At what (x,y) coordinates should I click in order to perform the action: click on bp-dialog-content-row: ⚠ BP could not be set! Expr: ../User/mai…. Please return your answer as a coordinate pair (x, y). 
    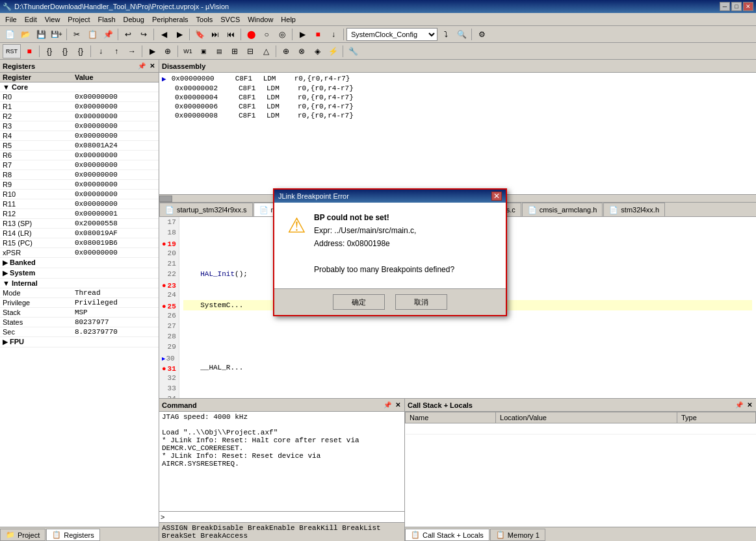
    Looking at the image, I should click on (390, 245).